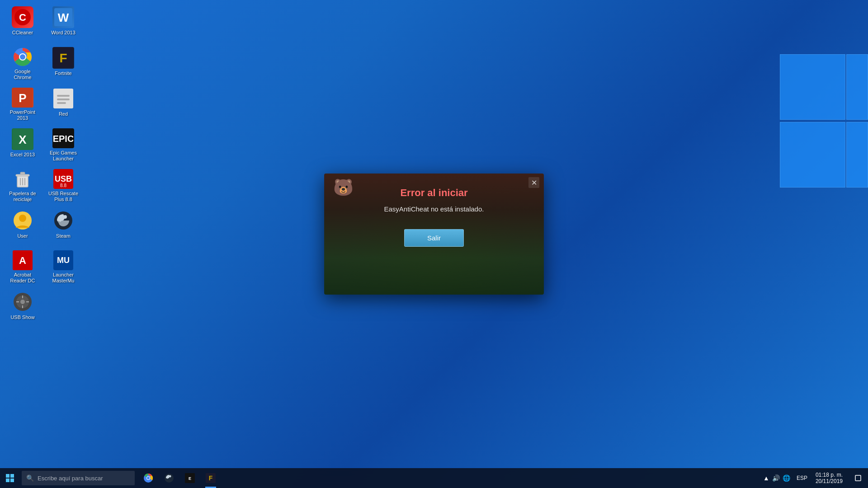 The height and width of the screenshot is (488, 868). What do you see at coordinates (829, 475) in the screenshot?
I see `clock-time: 01:18 p. m.` at bounding box center [829, 475].